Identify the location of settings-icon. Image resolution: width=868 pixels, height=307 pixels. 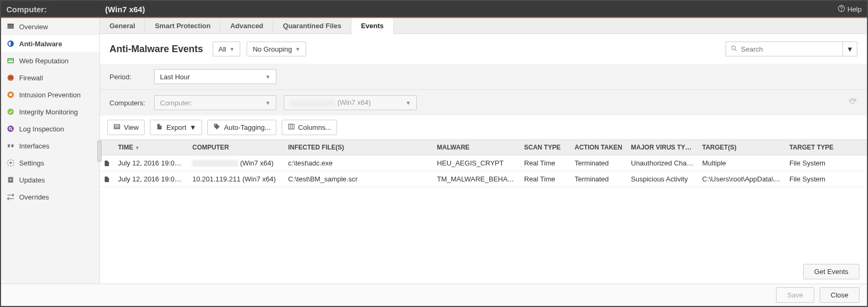
(11, 163).